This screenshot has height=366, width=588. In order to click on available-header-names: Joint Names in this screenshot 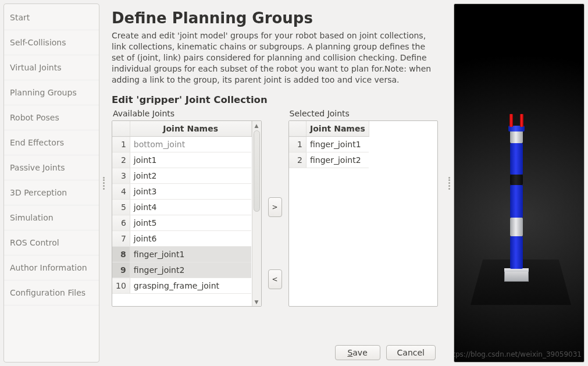, I will do `click(191, 129)`.